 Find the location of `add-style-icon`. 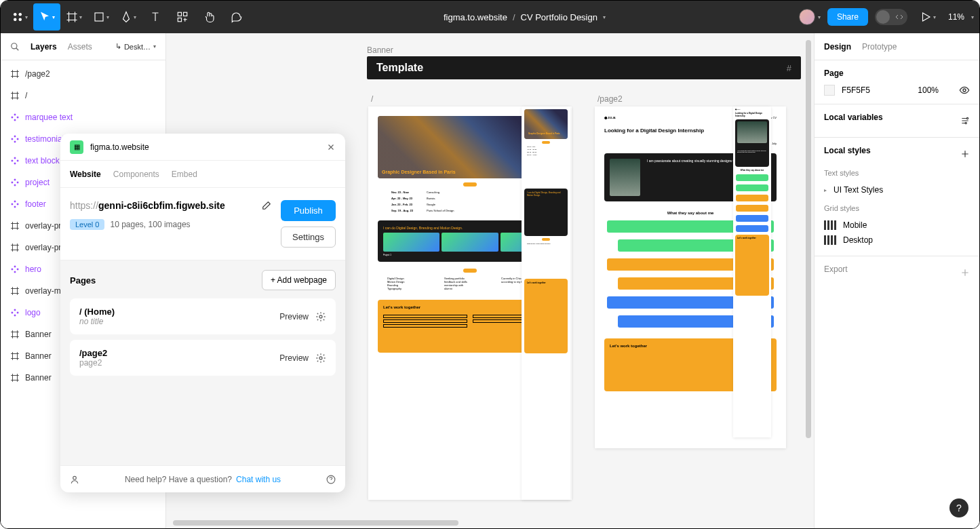

add-style-icon is located at coordinates (965, 154).